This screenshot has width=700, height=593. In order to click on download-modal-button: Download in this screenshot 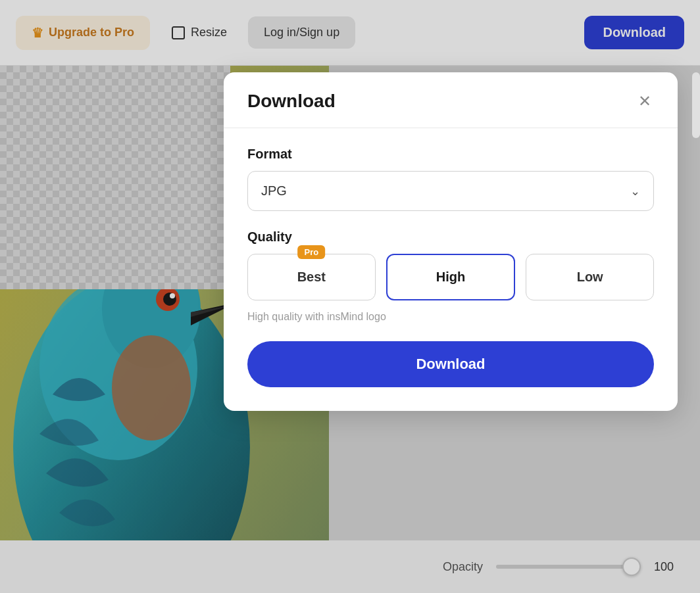, I will do `click(451, 364)`.